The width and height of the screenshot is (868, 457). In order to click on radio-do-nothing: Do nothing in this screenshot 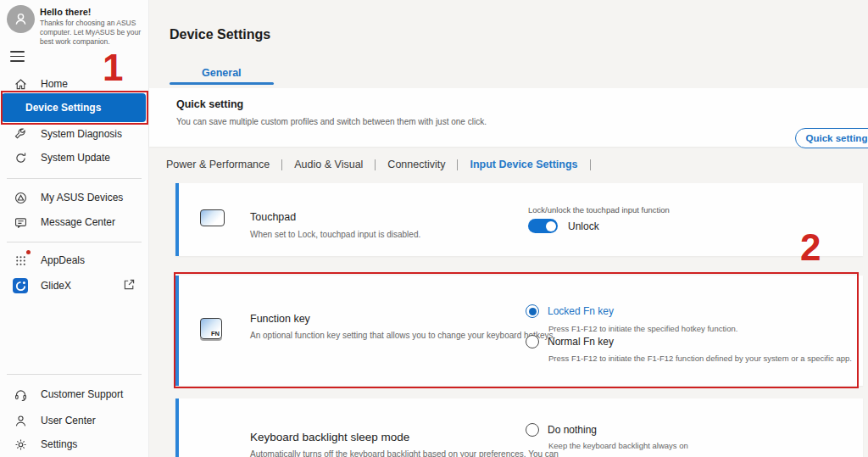, I will do `click(561, 430)`.